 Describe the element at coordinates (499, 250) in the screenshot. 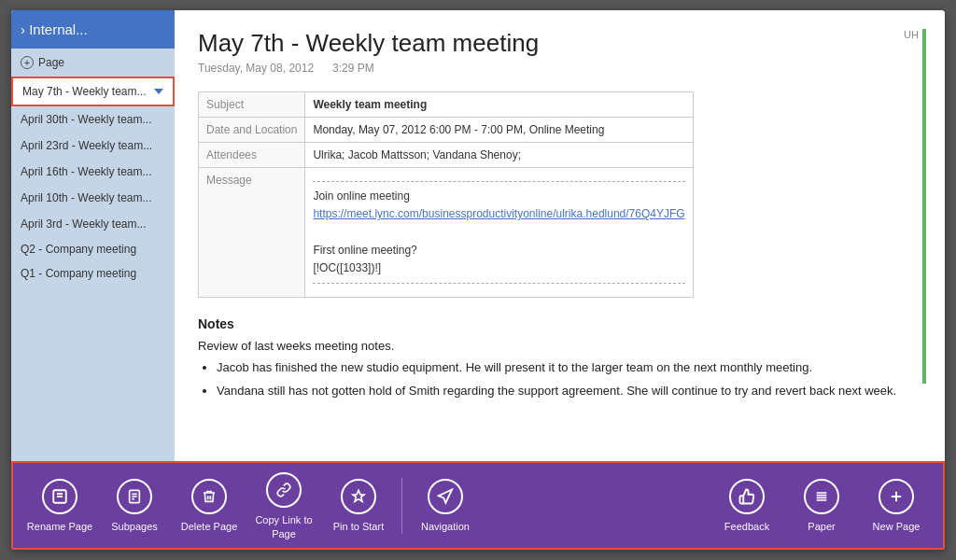

I see `first-online-text: First online meeting?` at that location.